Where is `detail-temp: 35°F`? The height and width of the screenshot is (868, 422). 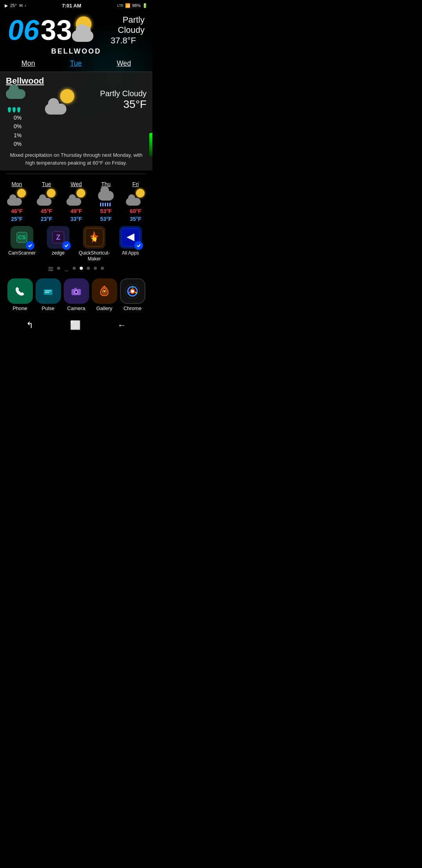
detail-temp: 35°F is located at coordinates (135, 104).